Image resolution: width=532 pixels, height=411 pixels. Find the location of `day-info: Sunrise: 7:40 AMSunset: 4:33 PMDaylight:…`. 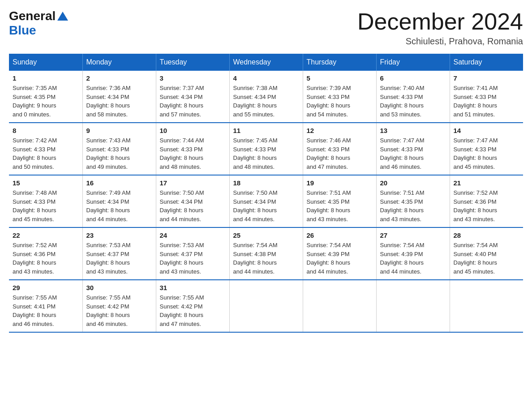

day-info: Sunrise: 7:40 AMSunset: 4:33 PMDaylight:… is located at coordinates (413, 101).